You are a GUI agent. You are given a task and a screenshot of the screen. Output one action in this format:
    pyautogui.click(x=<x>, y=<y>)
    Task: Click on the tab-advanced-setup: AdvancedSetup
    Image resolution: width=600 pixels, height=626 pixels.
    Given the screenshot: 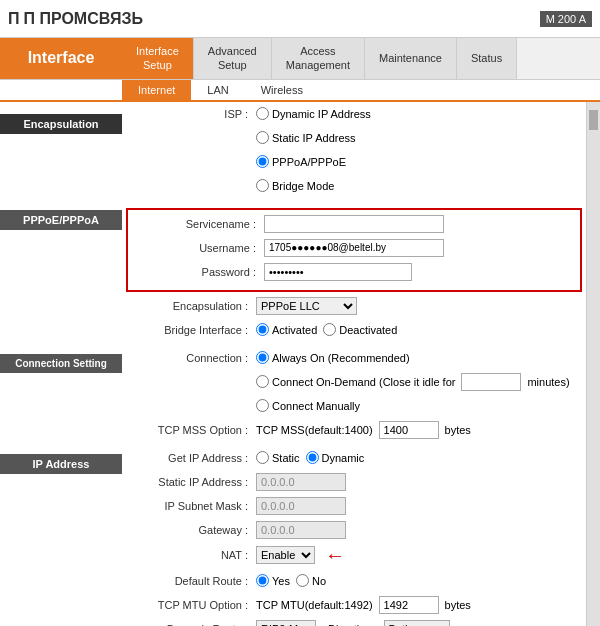 What is the action you would take?
    pyautogui.click(x=233, y=58)
    